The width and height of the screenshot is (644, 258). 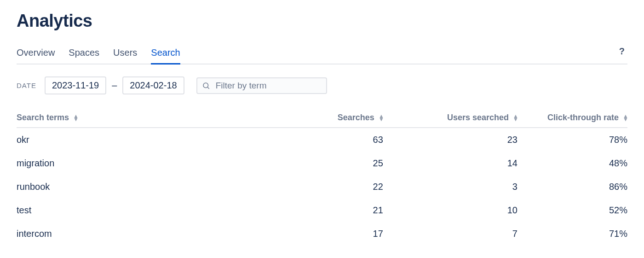 I want to click on col-header-users-label: Users searched, so click(x=478, y=117).